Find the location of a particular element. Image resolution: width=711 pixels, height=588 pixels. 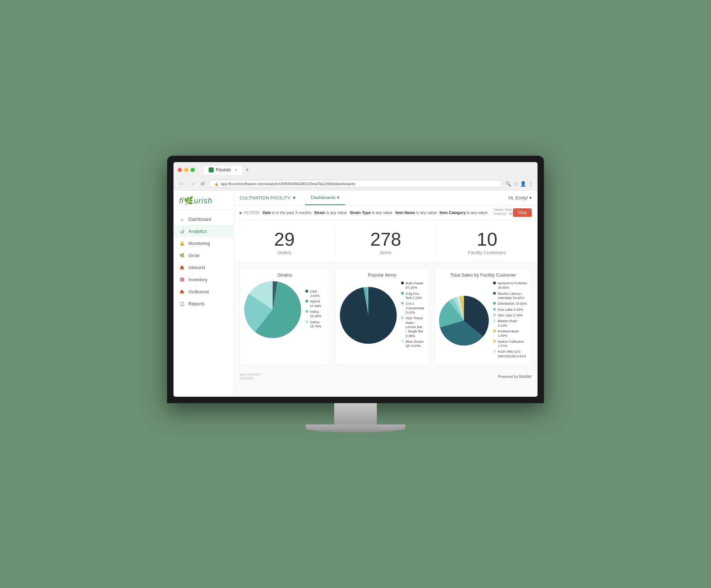

beaverbuds-dot is located at coordinates (495, 321).